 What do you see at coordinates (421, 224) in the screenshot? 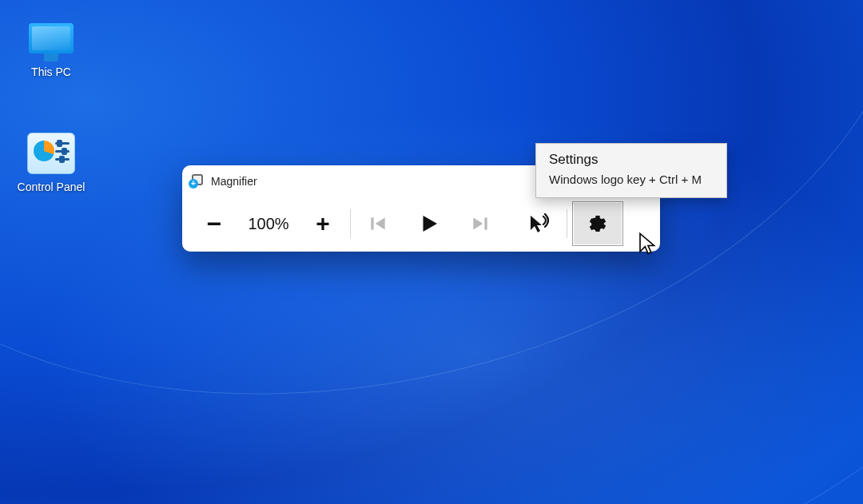
I see `magnifier-toolbar: − 100% +` at bounding box center [421, 224].